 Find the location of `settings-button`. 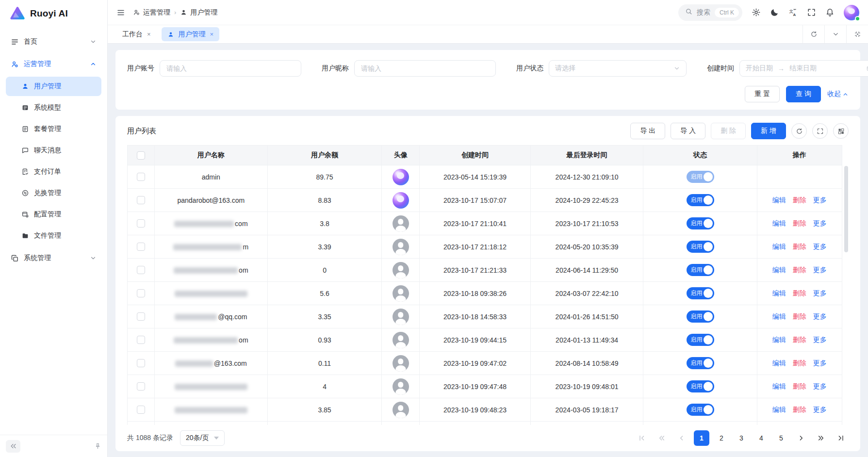

settings-button is located at coordinates (756, 13).